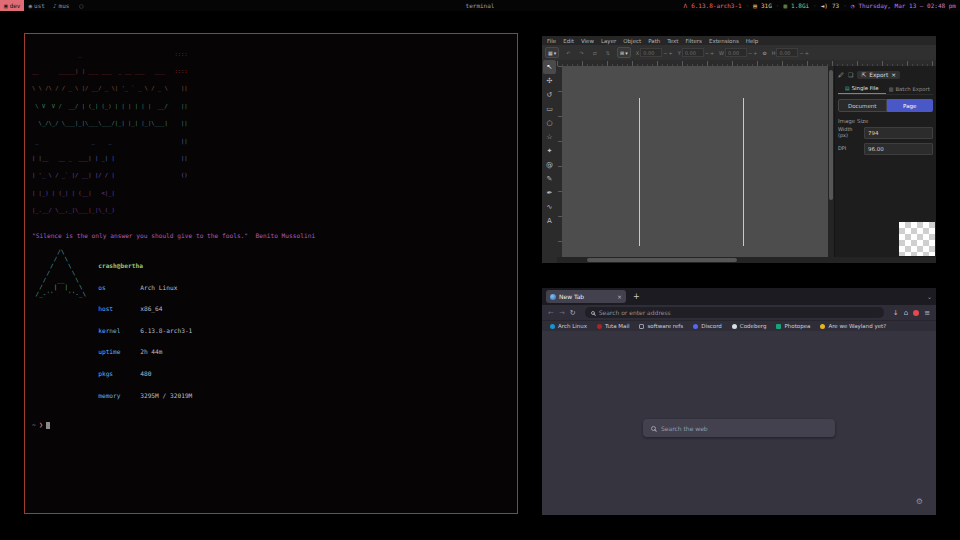  I want to click on close-icon: ×, so click(894, 75).